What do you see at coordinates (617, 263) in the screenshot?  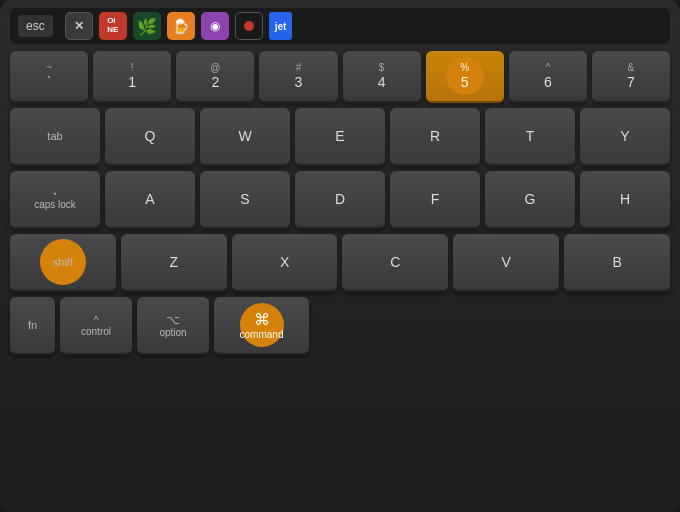 I see `key-b: B` at bounding box center [617, 263].